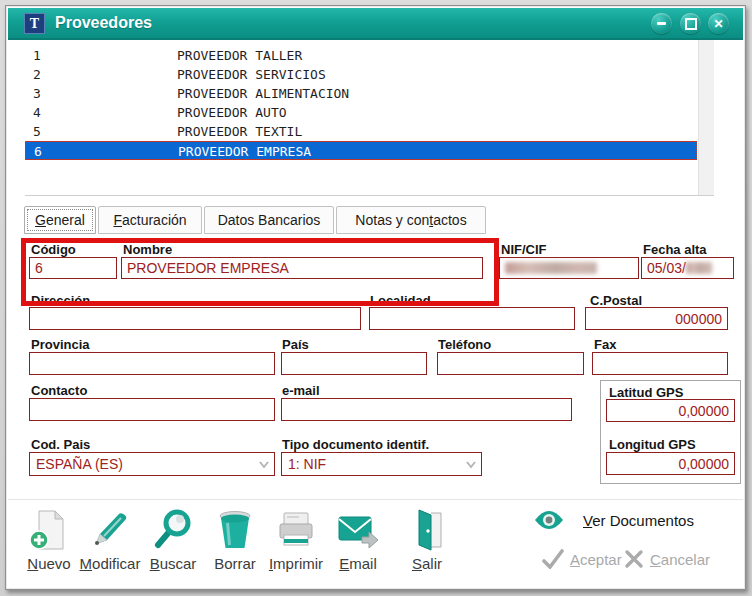 The image size is (752, 596). I want to click on borrar-button: Borrar, so click(235, 546).